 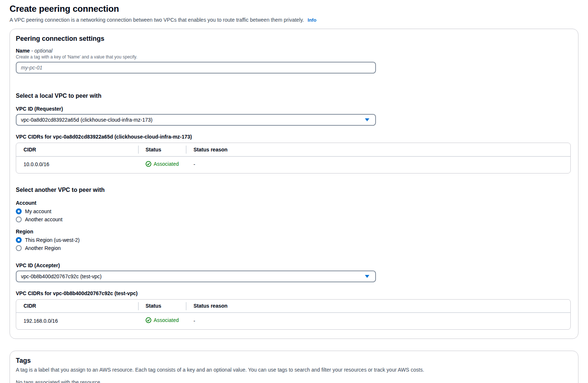 I want to click on local-vpc-heading: Select a local VPC to peer with, so click(x=293, y=96).